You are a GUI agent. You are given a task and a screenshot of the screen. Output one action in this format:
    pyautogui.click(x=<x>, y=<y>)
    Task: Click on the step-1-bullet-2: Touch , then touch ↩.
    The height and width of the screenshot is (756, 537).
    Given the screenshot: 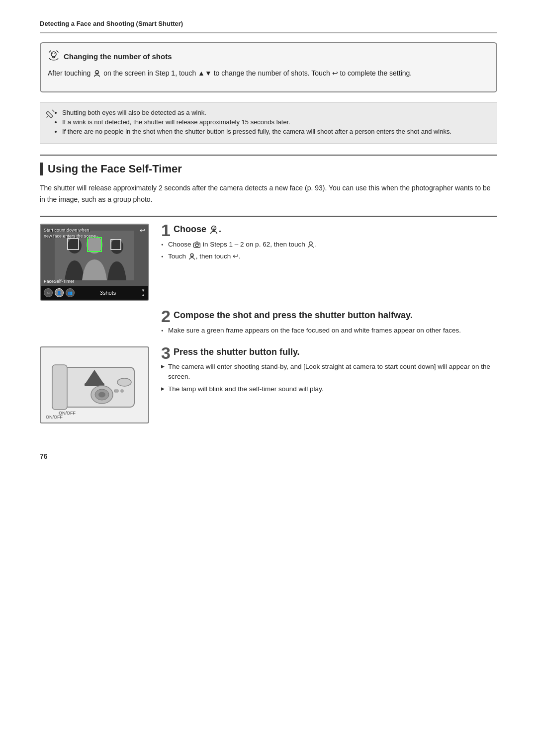 What is the action you would take?
    pyautogui.click(x=329, y=256)
    